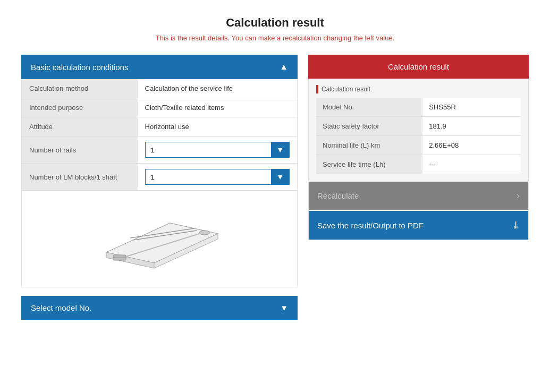 The width and height of the screenshot is (550, 392). Describe the element at coordinates (217, 177) in the screenshot. I see `number-of-lm-cell: ▼` at that location.